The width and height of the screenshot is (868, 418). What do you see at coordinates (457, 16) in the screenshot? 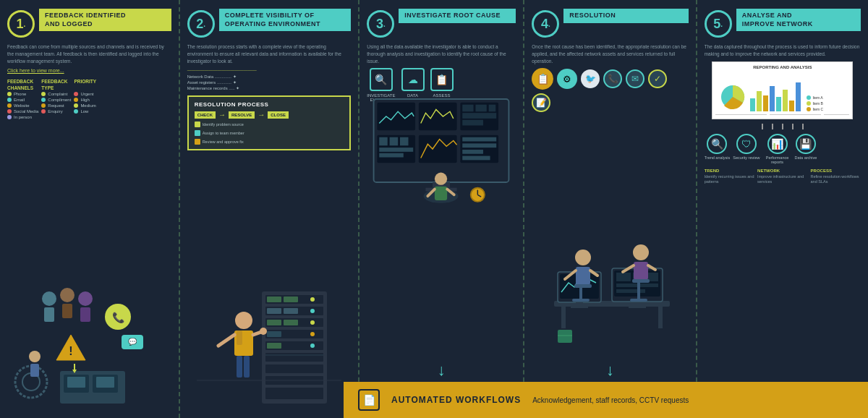
I see `step-3-title: INVESTIGATE ROOT CAUSE` at bounding box center [457, 16].